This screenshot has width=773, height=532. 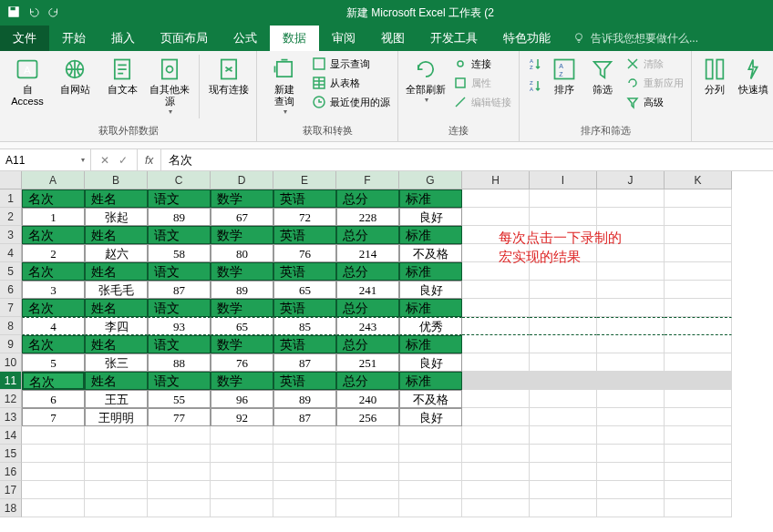 I want to click on row-header: 4, so click(x=11, y=253).